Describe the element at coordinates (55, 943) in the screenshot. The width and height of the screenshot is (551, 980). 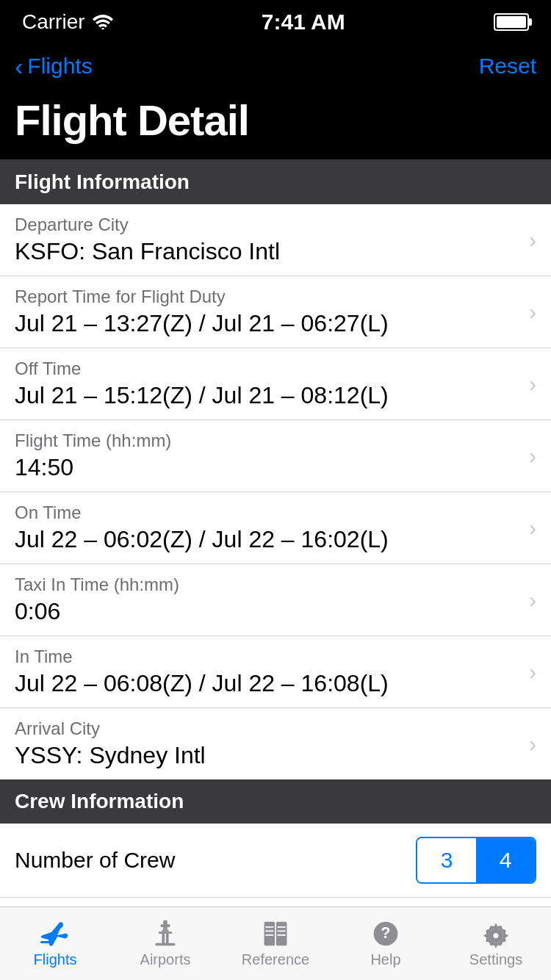
I see `tab-flights: Flights` at that location.